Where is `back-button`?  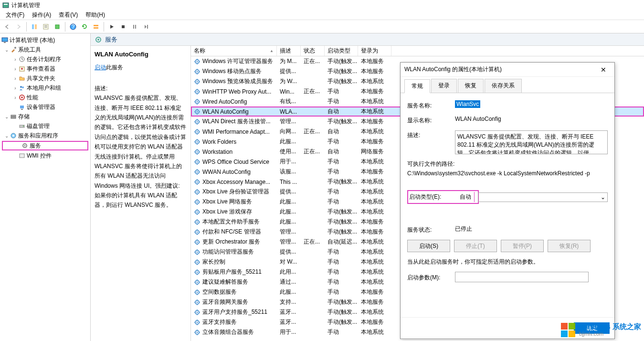
back-button is located at coordinates (7, 27).